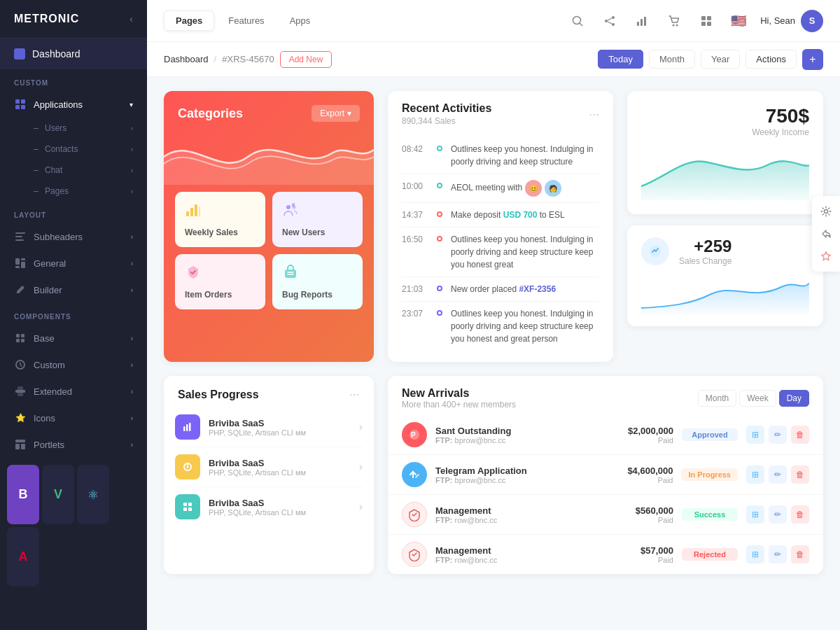  I want to click on sidebar-item-chat: – Chat ›, so click(74, 170).